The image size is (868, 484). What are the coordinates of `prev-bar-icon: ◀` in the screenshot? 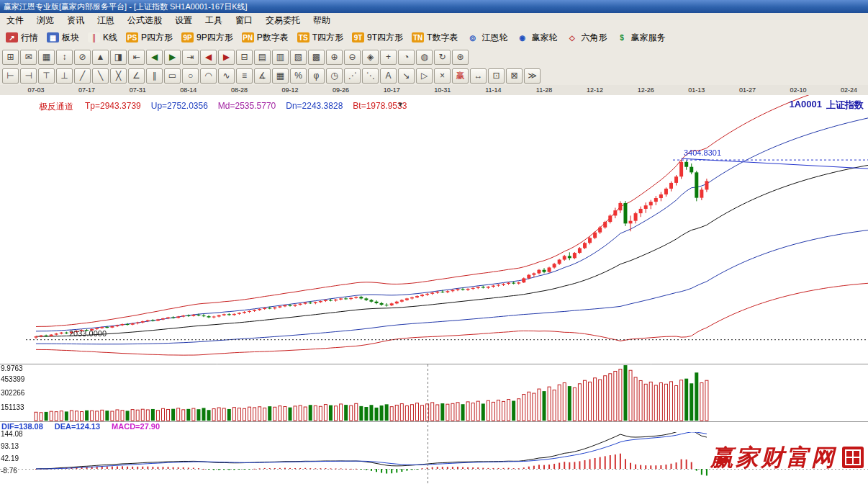 It's located at (209, 58).